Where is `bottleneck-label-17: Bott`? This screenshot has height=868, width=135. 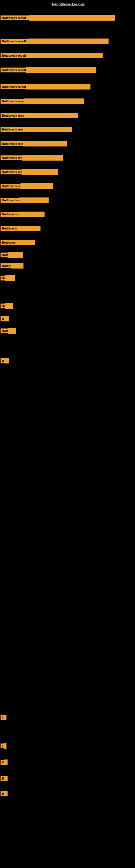 bottleneck-label-17: Bott is located at coordinates (4, 255).